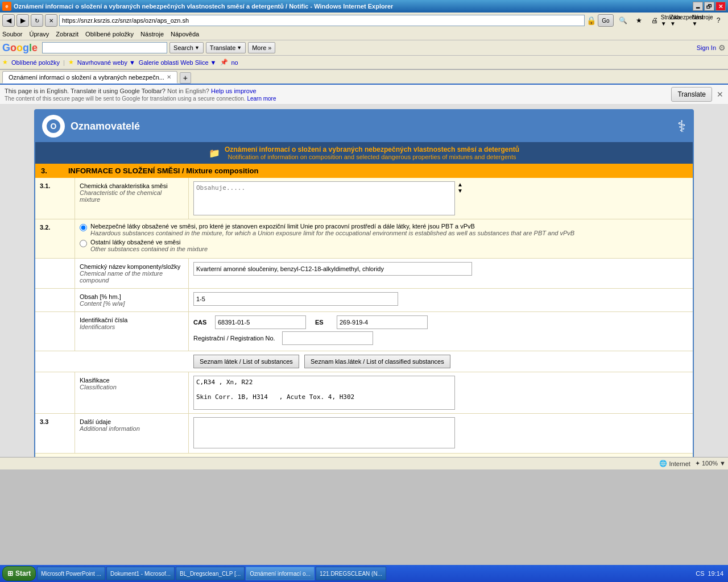 This screenshot has width=728, height=582. I want to click on additional-info-textarea, so click(324, 433).